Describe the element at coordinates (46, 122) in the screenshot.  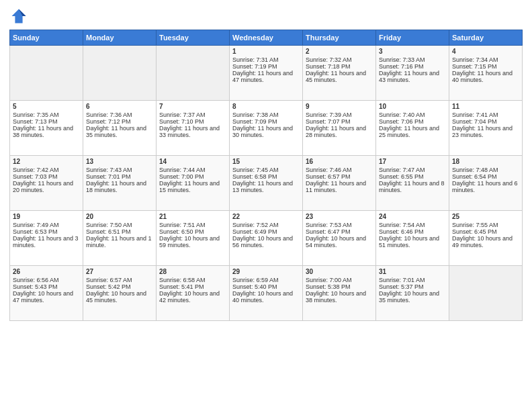
I see `cell-info: Sunset: 7:13 PM` at that location.